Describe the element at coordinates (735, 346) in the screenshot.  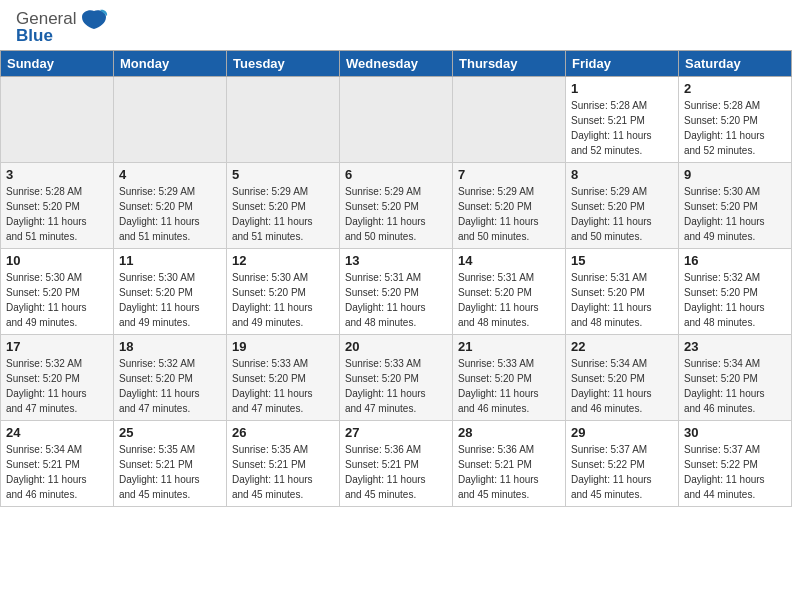
I see `day-number: 23` at that location.